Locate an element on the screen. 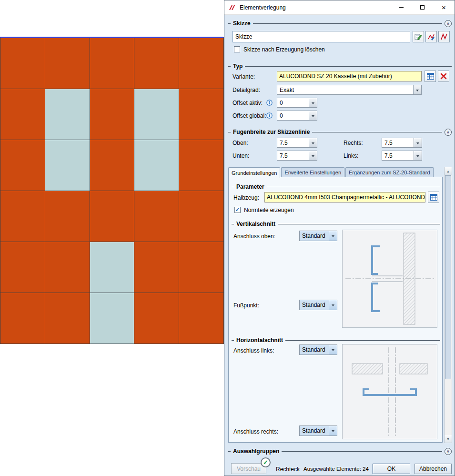 Image resolution: width=455 pixels, height=476 pixels. fusspunkt-select: Standard is located at coordinates (318, 305).